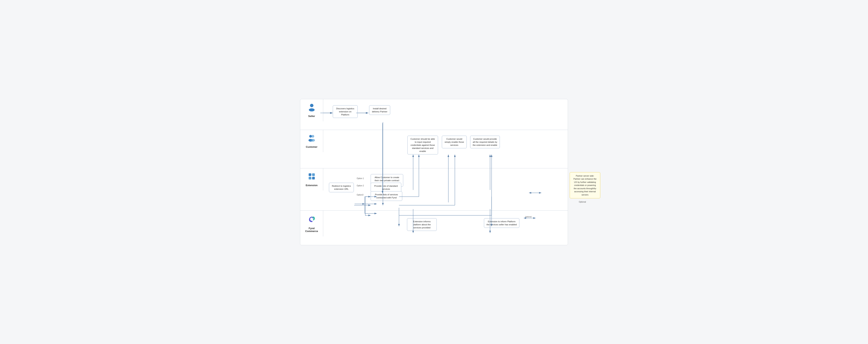 This screenshot has width=868, height=344. Describe the element at coordinates (361, 178) in the screenshot. I see `option1-label: Option 1` at that location.